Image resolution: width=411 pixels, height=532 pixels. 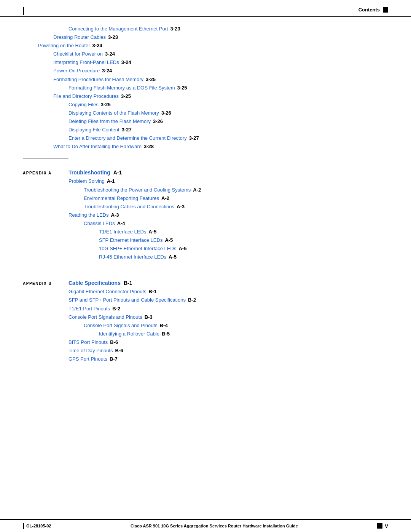 What do you see at coordinates (129, 334) in the screenshot?
I see `toc-link: Identifying a Rollover Cable` at bounding box center [129, 334].